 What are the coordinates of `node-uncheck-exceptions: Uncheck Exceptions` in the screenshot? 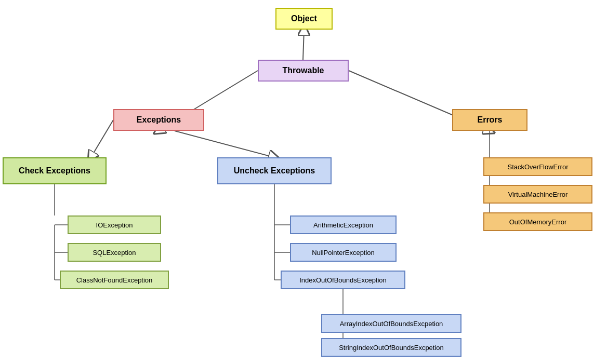 It's located at (274, 171).